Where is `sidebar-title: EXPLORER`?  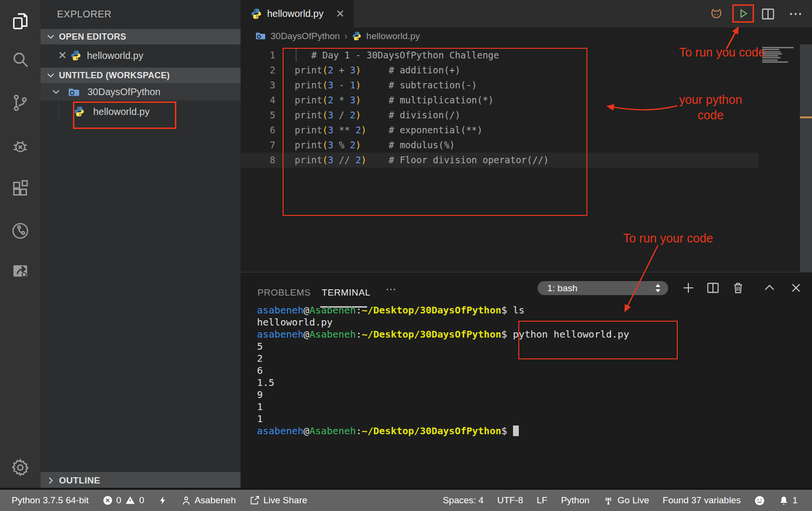 sidebar-title: EXPLORER is located at coordinates (84, 14).